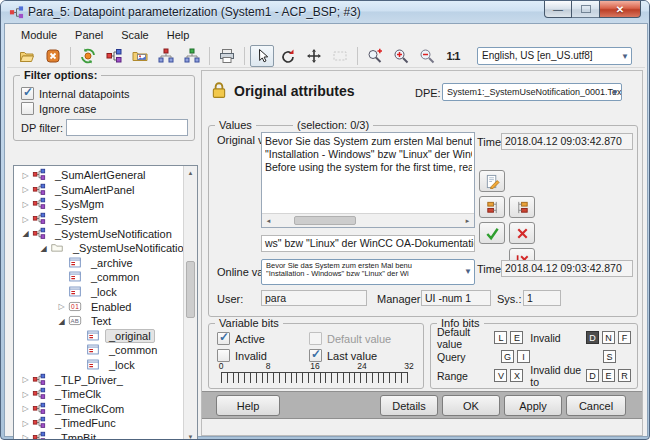  What do you see at coordinates (262, 56) in the screenshot?
I see `cursor-button` at bounding box center [262, 56].